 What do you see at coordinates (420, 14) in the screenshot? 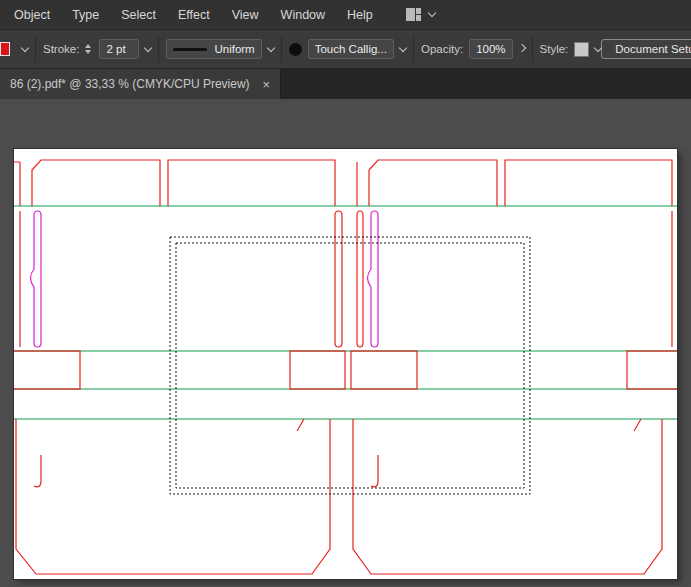
I see `workspace-switcher` at bounding box center [420, 14].